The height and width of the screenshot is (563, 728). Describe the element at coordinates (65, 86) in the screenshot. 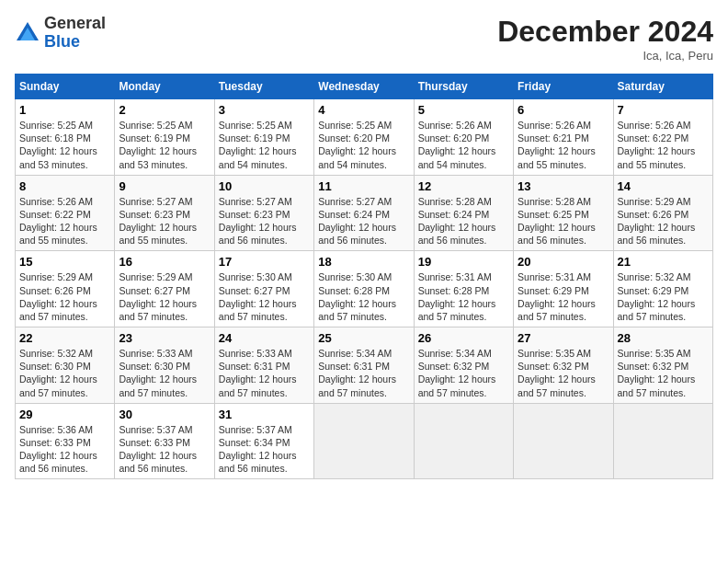

I see `weekday-header-sunday: Sunday` at that location.